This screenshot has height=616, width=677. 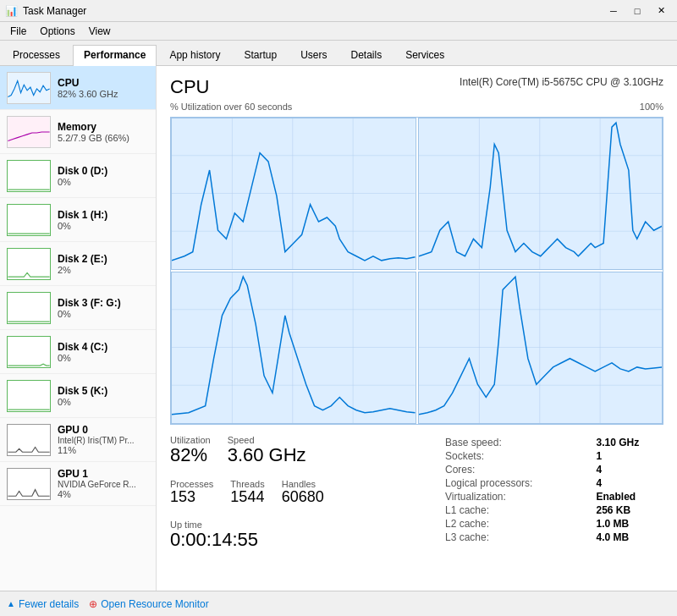 I want to click on l1-value: 256 KB, so click(x=629, y=510).